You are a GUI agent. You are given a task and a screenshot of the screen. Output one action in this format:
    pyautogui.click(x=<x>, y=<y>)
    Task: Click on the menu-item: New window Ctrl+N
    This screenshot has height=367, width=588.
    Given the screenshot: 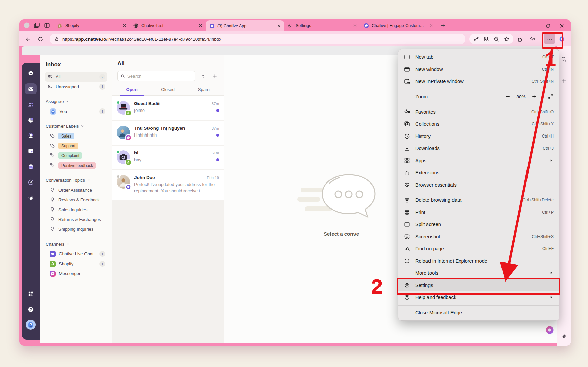 What is the action you would take?
    pyautogui.click(x=479, y=69)
    